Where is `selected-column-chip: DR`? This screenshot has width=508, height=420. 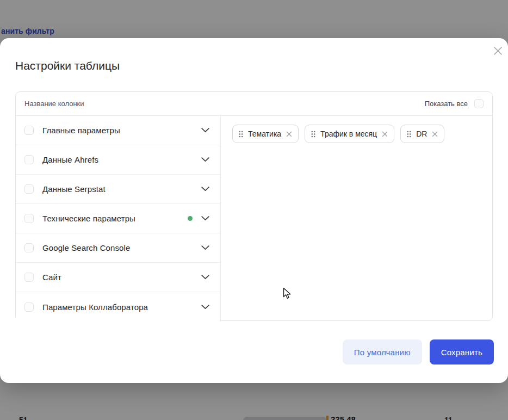
selected-column-chip: DR is located at coordinates (422, 134).